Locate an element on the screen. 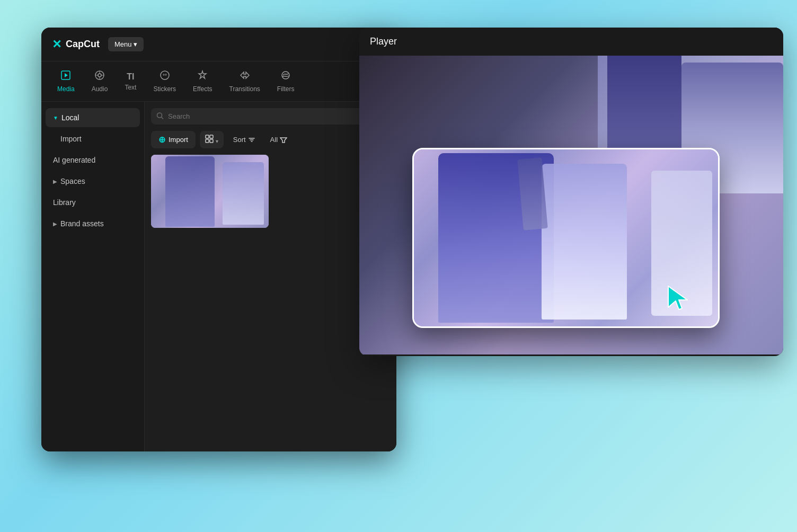 This screenshot has width=797, height=532. media-icon is located at coordinates (66, 76).